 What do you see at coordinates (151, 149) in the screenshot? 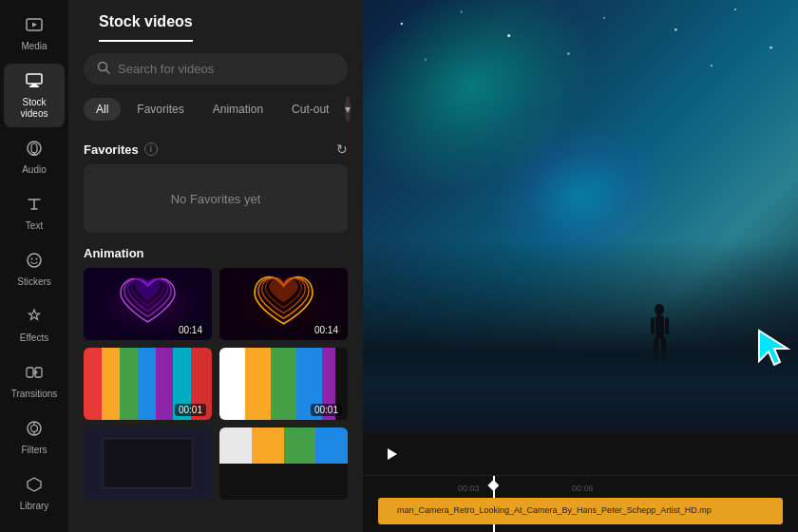
I see `favorites-info-icon: i` at bounding box center [151, 149].